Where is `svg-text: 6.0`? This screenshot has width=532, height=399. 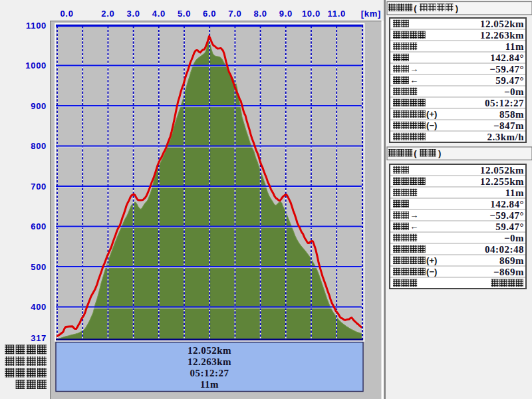
svg-text: 6.0 is located at coordinates (209, 13).